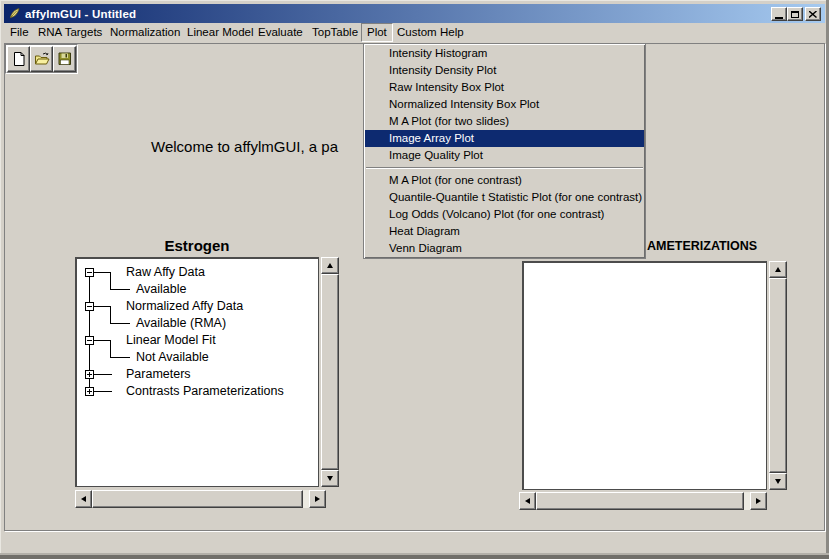  What do you see at coordinates (19, 59) in the screenshot?
I see `new-file-icon` at bounding box center [19, 59].